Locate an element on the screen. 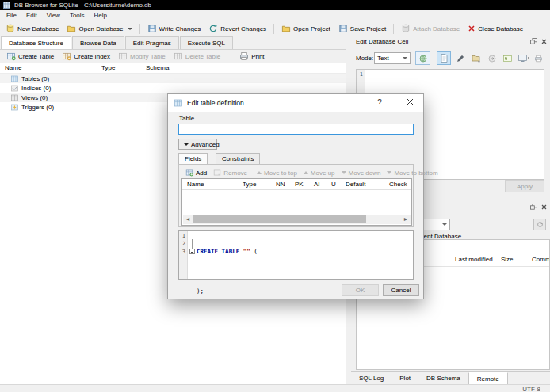 This screenshot has height=392, width=550. tab-database-structure: Database Structure is located at coordinates (36, 43).